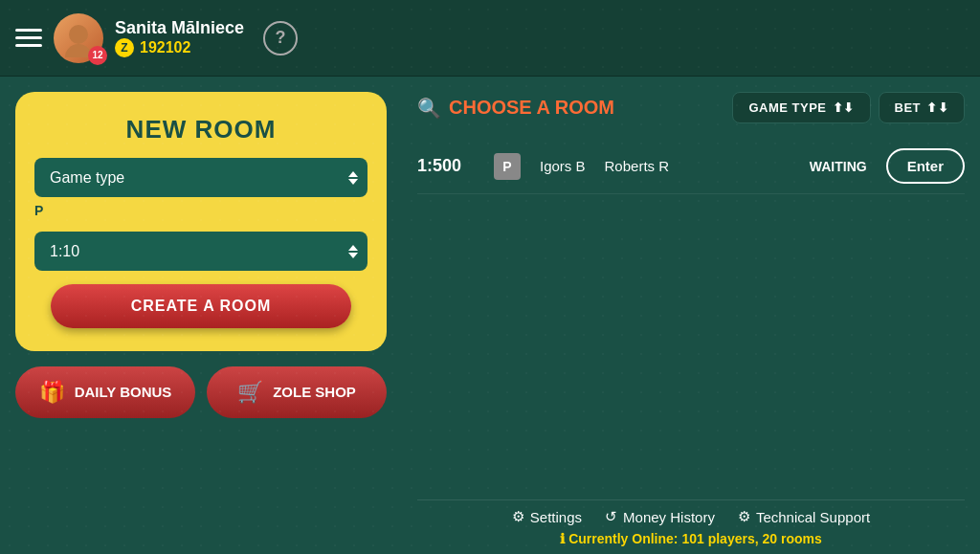  What do you see at coordinates (180, 29) in the screenshot?
I see `user-name: Sanita Mālniece` at bounding box center [180, 29].